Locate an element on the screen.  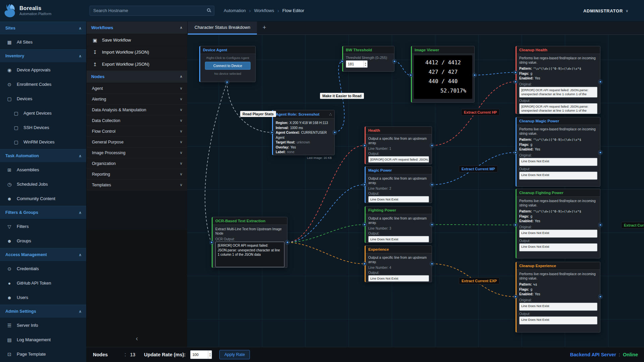
breadcrumb-automation: Automation is located at coordinates (235, 11).